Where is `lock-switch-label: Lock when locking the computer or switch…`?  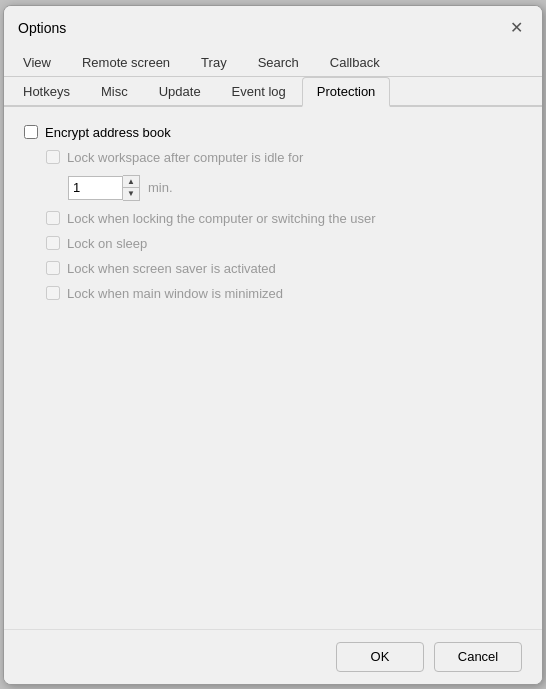
lock-switch-label: Lock when locking the computer or switch… is located at coordinates (222, 218).